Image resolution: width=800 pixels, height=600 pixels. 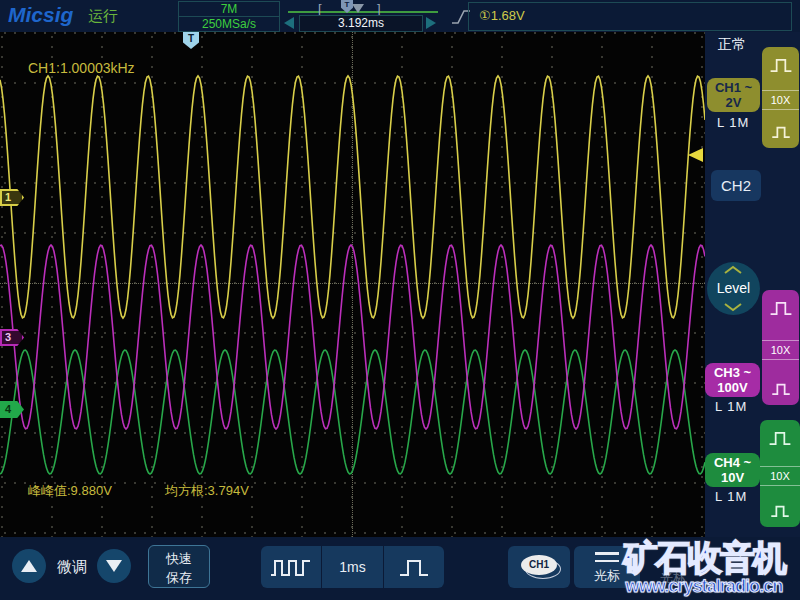 What do you see at coordinates (29, 566) in the screenshot?
I see `fine-up-button` at bounding box center [29, 566].